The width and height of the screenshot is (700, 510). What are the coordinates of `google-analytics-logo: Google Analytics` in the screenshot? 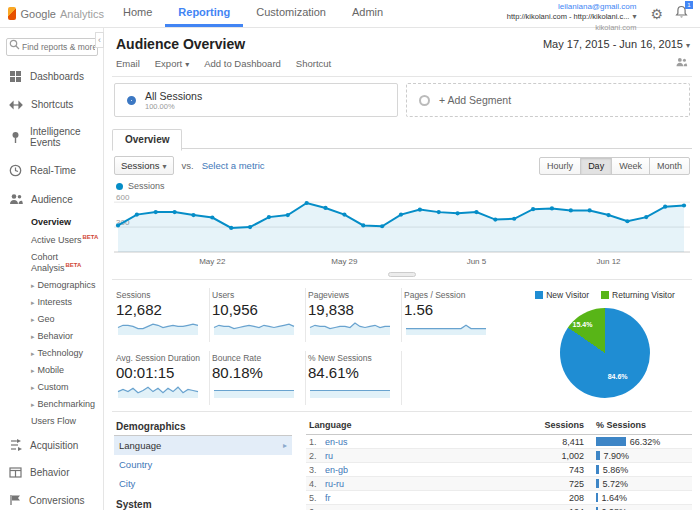 It's located at (52, 14).